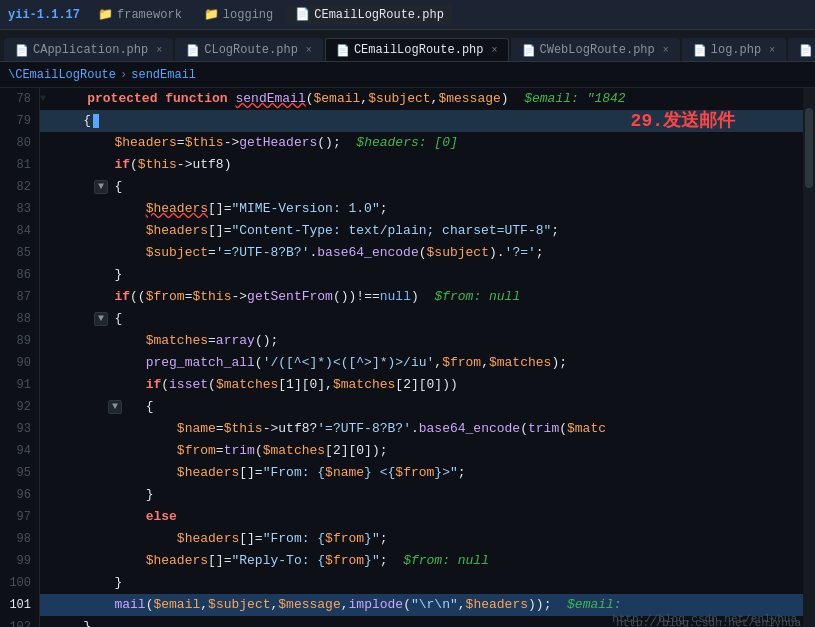 This screenshot has height=627, width=815. What do you see at coordinates (177, 341) in the screenshot?
I see `var-matches-89: $matches` at bounding box center [177, 341].